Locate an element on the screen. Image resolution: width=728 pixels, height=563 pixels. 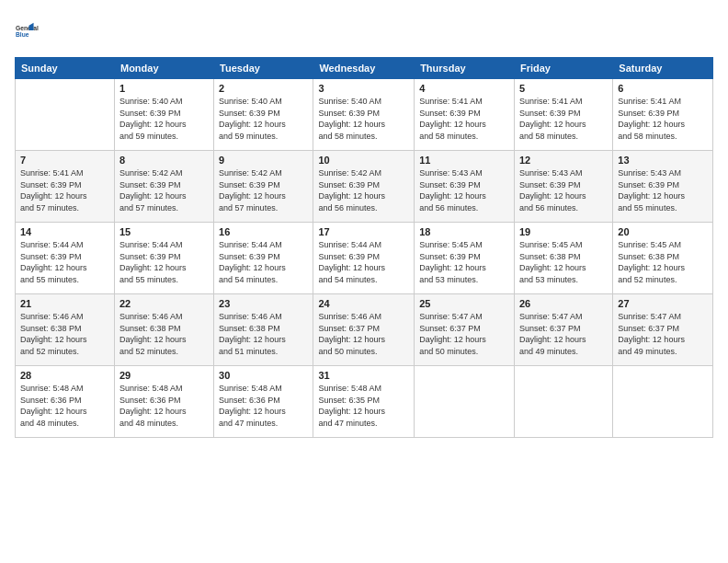
calendar-cell: 2Sunrise: 5:40 AM Sunset: 6:39 PM Daylig… is located at coordinates (264, 115).